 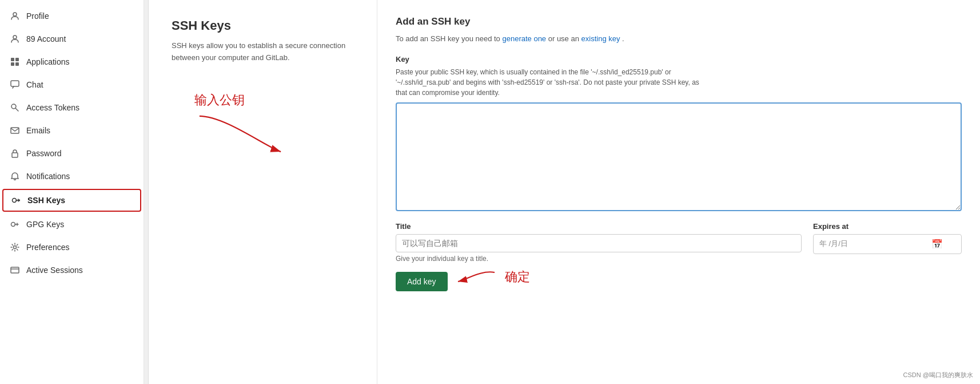 What do you see at coordinates (15, 39) in the screenshot?
I see `account-icon` at bounding box center [15, 39].